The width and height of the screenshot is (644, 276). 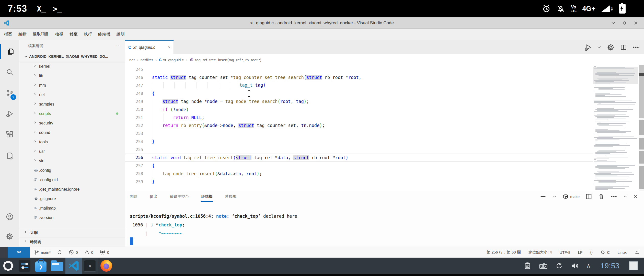 I want to click on code-line-248: 248{, so click(x=359, y=94).